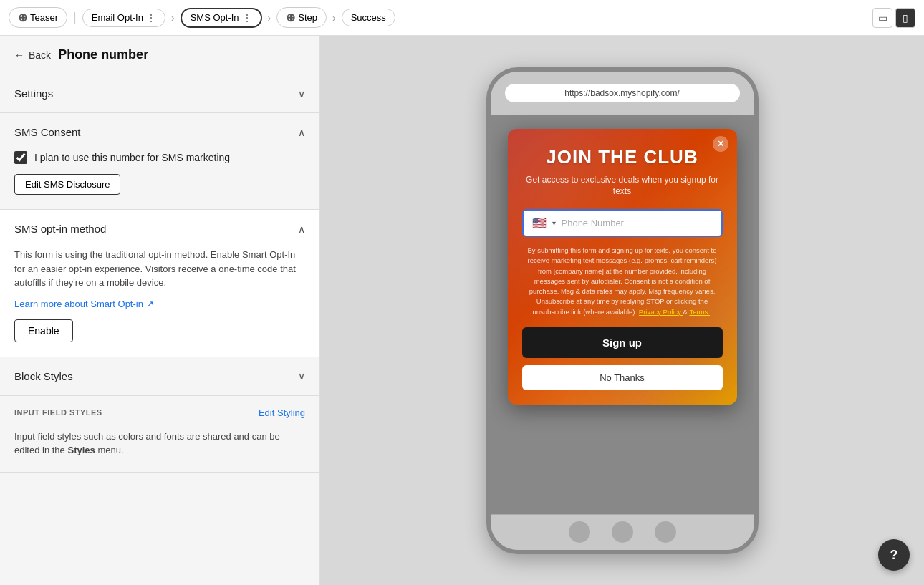 This screenshot has height=585, width=924. What do you see at coordinates (622, 281) in the screenshot?
I see `consent-body-text: By submitting this form and signing up f…` at bounding box center [622, 281].